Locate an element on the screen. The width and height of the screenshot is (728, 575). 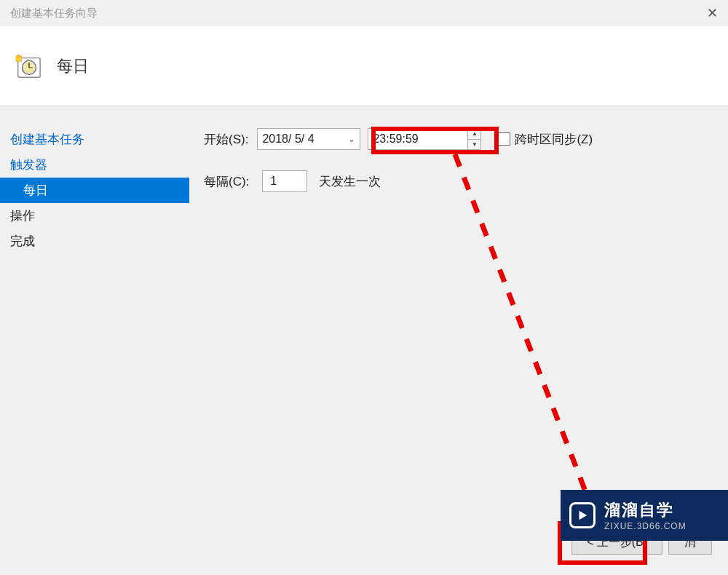
sync-checkbox-wrapper: 跨时区同步(Z) is located at coordinates (545, 140).